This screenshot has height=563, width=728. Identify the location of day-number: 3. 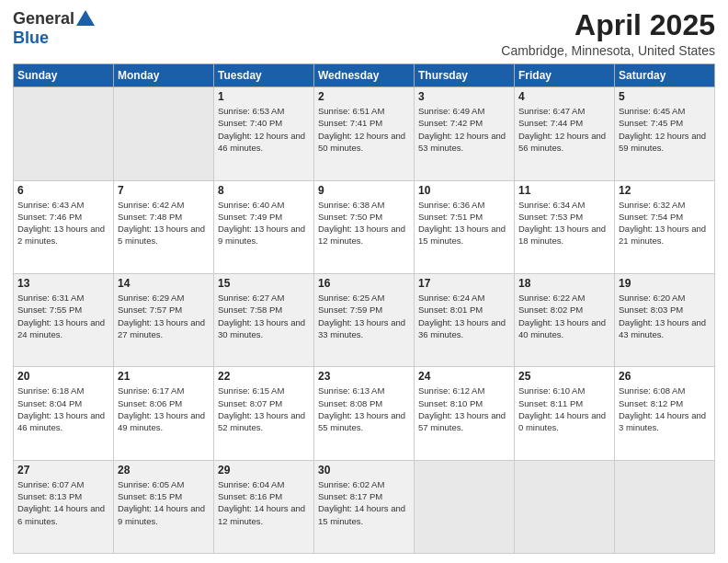
(464, 97).